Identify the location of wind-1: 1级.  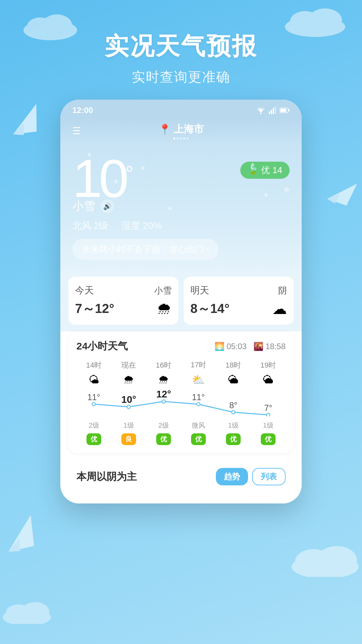
(129, 425).